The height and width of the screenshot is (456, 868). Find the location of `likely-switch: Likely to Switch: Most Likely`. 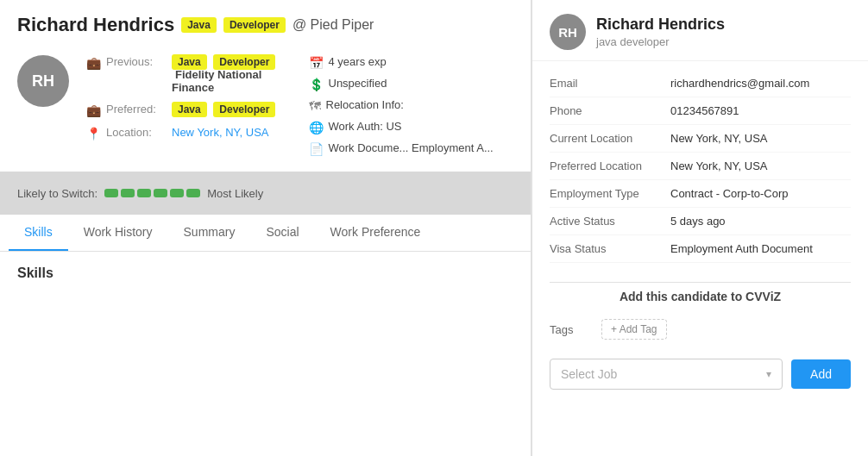

likely-switch: Likely to Switch: Most Likely is located at coordinates (140, 193).